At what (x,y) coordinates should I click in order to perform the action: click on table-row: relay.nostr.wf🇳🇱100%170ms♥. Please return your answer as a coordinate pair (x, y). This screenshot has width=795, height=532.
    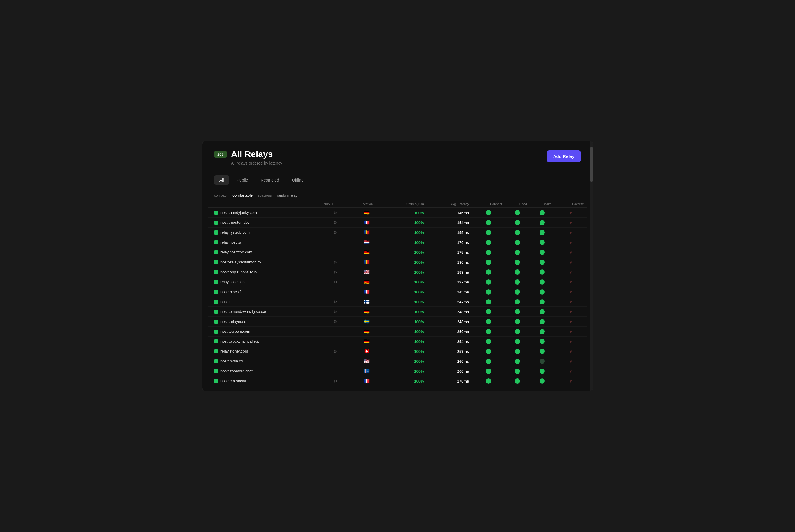
    Looking at the image, I should click on (397, 242).